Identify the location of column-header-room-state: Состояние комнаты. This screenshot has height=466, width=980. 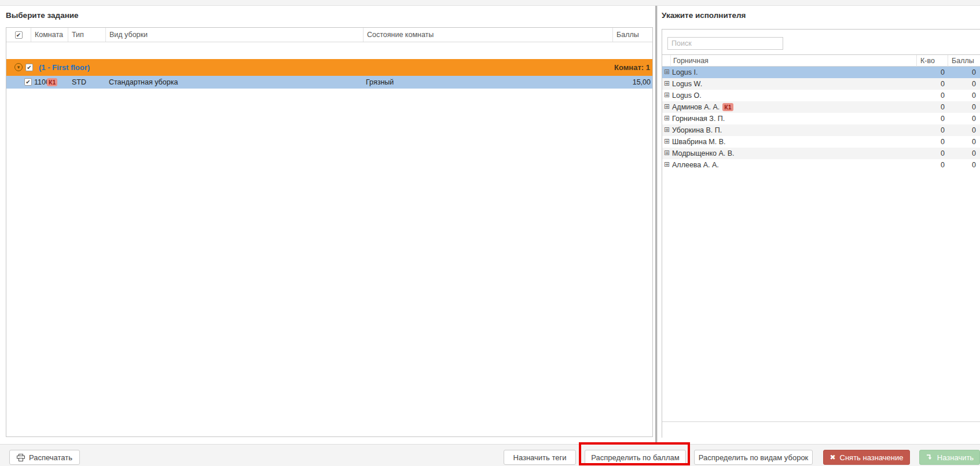
(489, 35).